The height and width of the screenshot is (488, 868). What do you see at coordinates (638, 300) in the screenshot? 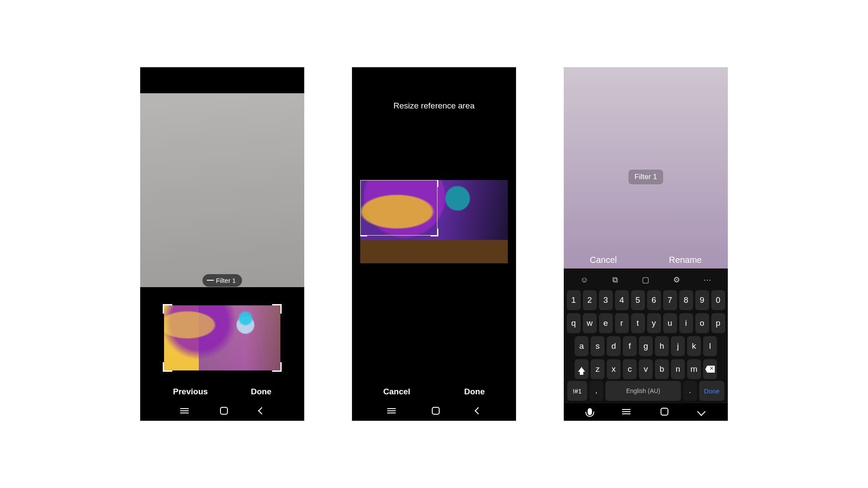
I see `key-5: 5` at bounding box center [638, 300].